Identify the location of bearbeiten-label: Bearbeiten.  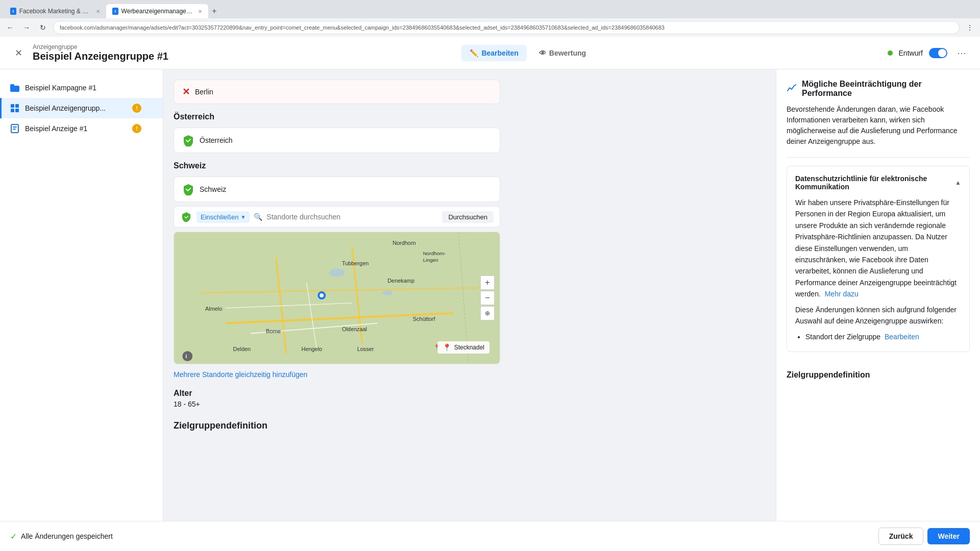
(500, 53).